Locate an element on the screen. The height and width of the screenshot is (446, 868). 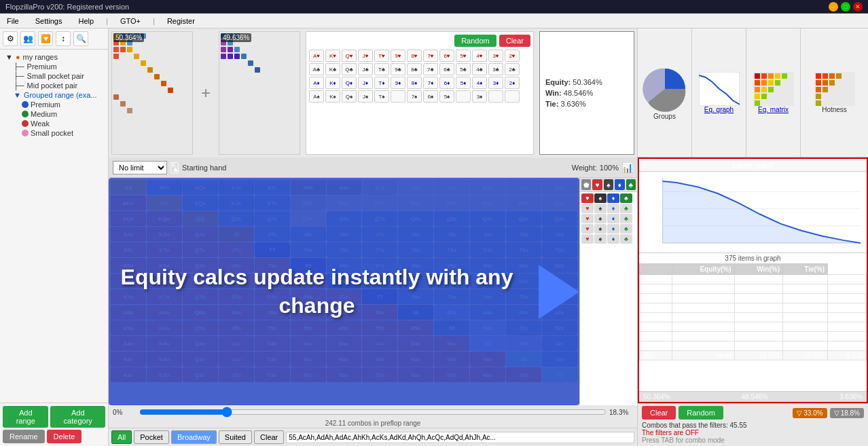
menu-settings: Settings is located at coordinates (49, 21).